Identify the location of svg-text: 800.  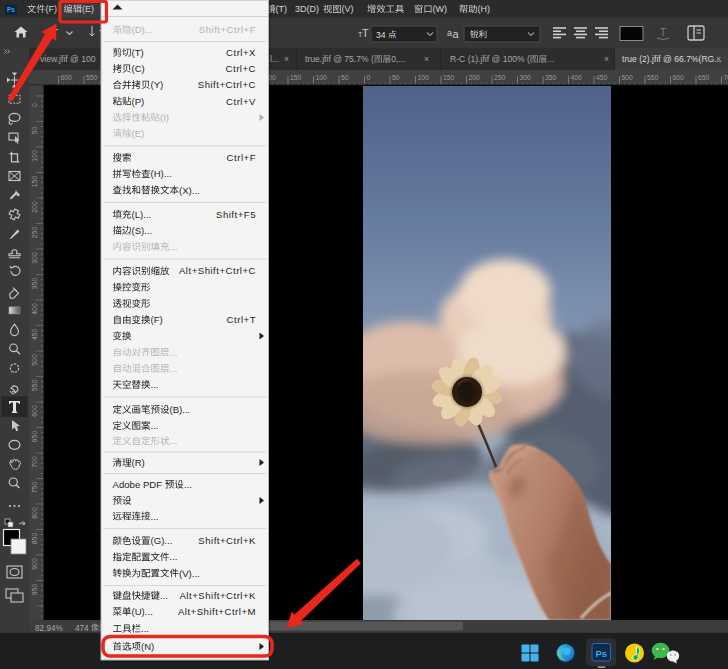
(34, 513).